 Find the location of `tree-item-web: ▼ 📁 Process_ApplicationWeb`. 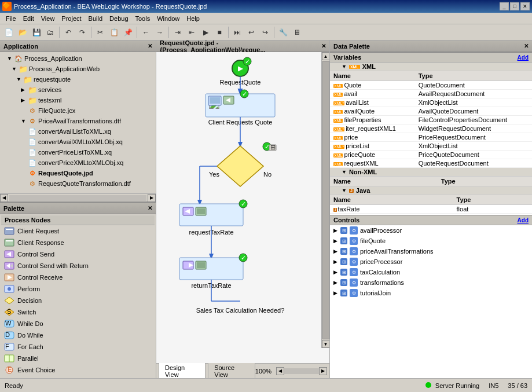

tree-item-web: ▼ 📁 Process_ApplicationWeb is located at coordinates (78, 69).